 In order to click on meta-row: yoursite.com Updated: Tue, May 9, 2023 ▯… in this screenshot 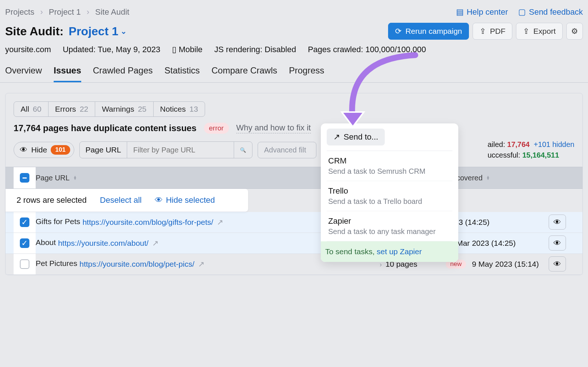, I will do `click(294, 52)`.